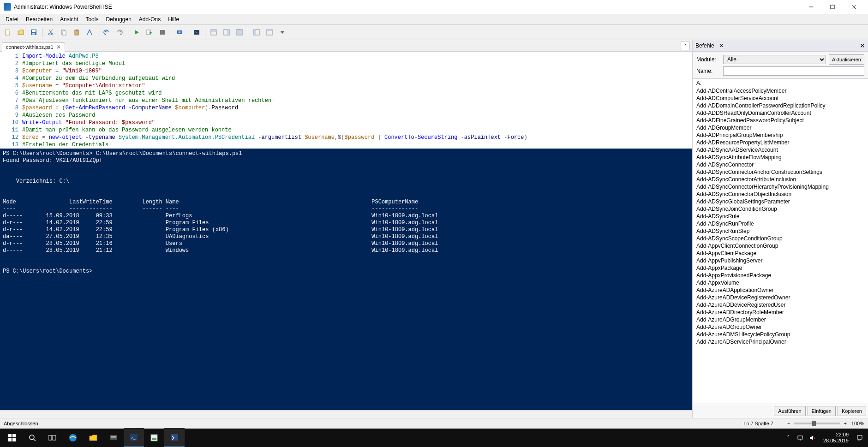 Image resolution: width=868 pixels, height=447 pixels. I want to click on command-item: Add-ADResourcePropertyListMember, so click(780, 143).